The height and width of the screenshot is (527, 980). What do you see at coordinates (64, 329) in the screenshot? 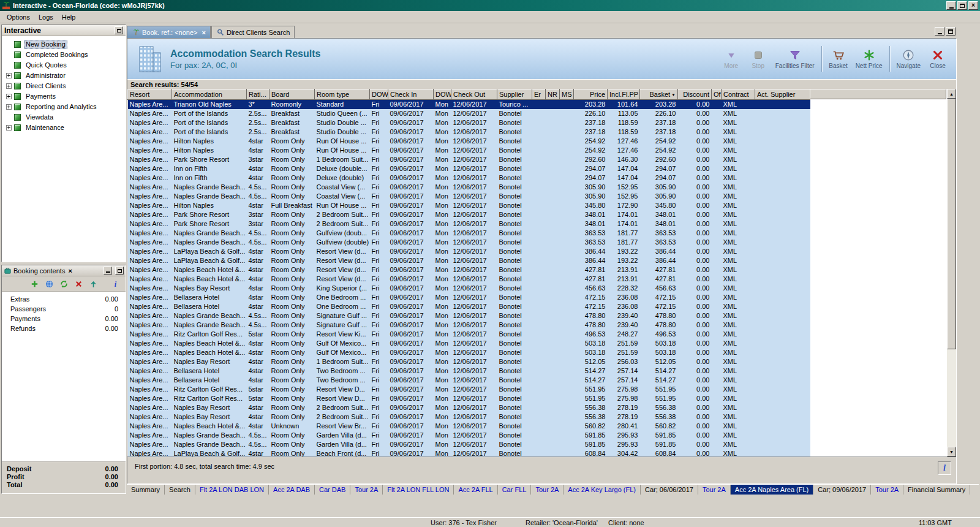
I see `booking-item-refunds: Refunds0.00` at bounding box center [64, 329].